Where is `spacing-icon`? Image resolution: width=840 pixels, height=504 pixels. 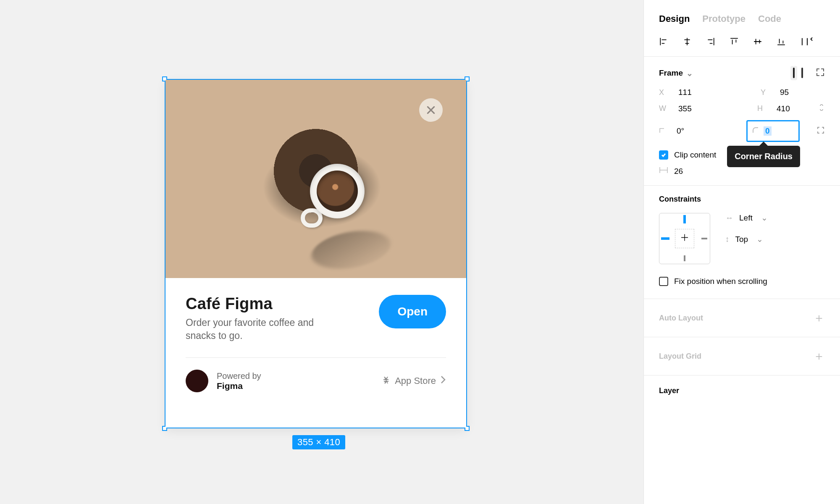
spacing-icon is located at coordinates (664, 171).